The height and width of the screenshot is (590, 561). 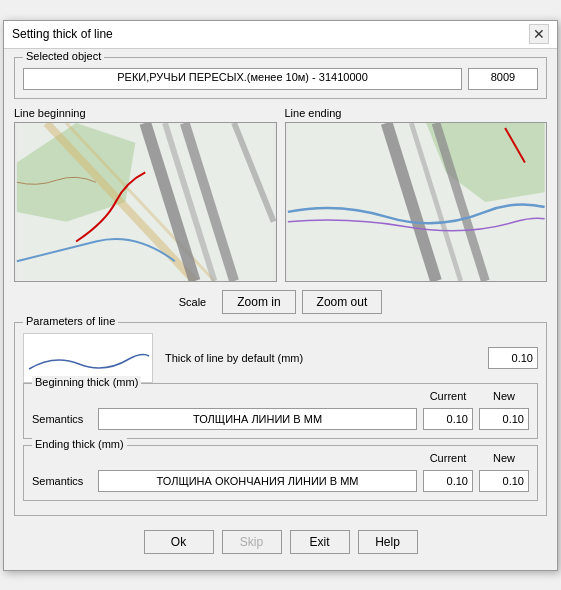 I want to click on line-ending-label: Line ending, so click(x=416, y=113).